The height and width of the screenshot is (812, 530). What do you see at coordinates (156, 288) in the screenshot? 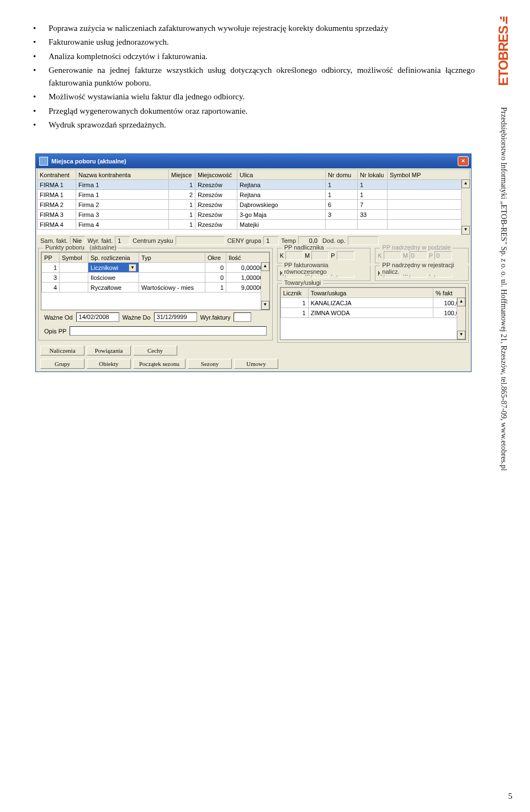
I see `table-row: 4 Ryczałtowe Wartościowy - mies 1 9,0000…` at bounding box center [156, 288].